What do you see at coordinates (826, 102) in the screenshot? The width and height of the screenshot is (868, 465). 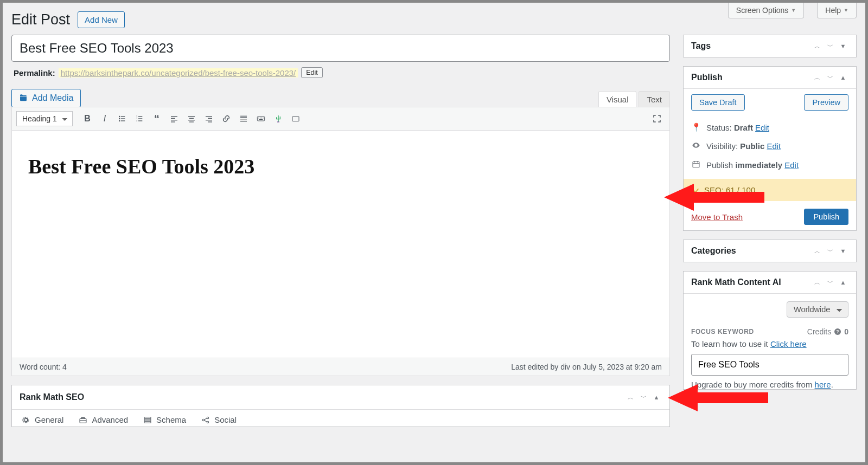 I see `preview-button: Preview` at bounding box center [826, 102].